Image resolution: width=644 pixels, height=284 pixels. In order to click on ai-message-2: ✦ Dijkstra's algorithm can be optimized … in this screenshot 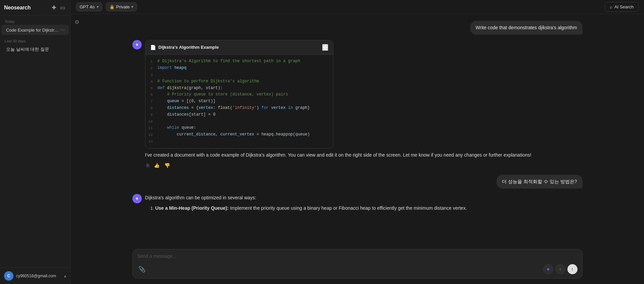, I will do `click(357, 203)`.